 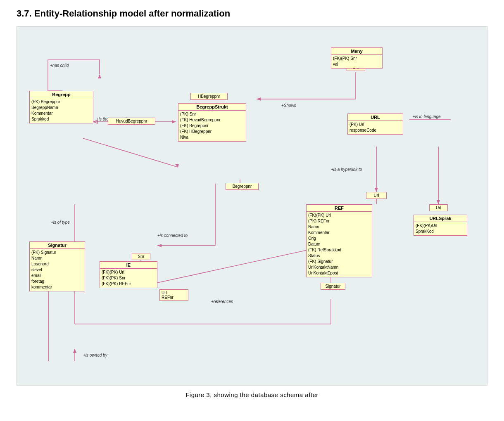 What do you see at coordinates (222, 301) in the screenshot?
I see `label-references: +references` at bounding box center [222, 301].